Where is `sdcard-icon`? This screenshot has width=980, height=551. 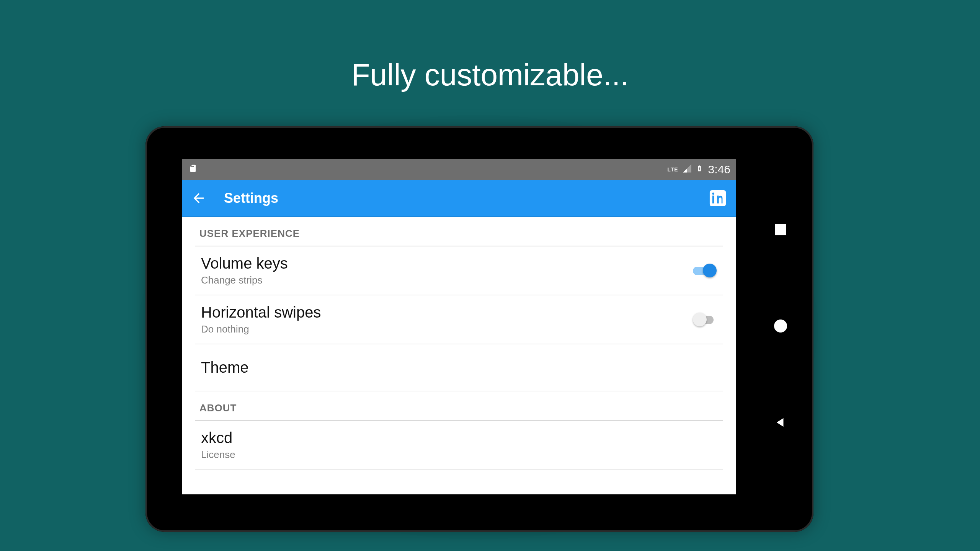
sdcard-icon is located at coordinates (193, 170).